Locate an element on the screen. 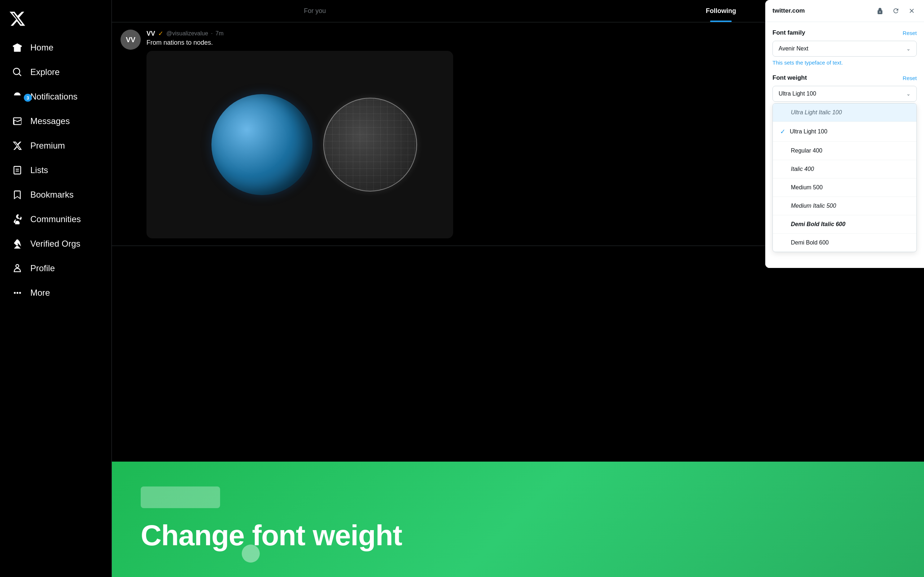 The width and height of the screenshot is (924, 577). home-icon is located at coordinates (17, 48).